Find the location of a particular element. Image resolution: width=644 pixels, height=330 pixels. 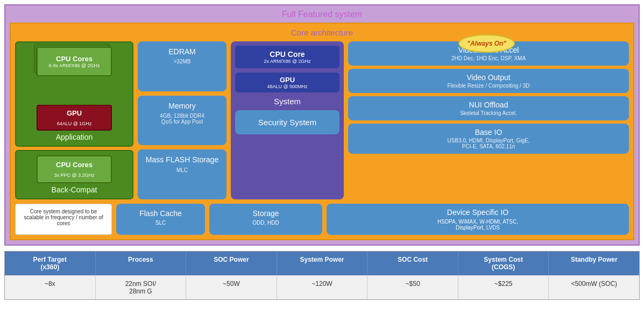

ppc-title: CPU Cores is located at coordinates (74, 164).